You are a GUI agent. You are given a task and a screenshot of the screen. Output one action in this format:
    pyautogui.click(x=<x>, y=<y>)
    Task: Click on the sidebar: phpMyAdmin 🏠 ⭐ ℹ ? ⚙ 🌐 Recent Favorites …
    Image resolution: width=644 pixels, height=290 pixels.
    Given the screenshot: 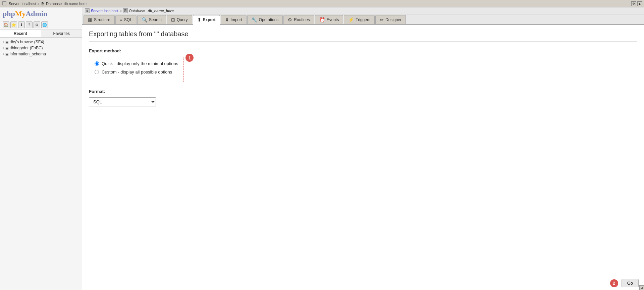 What is the action you would take?
    pyautogui.click(x=41, y=149)
    